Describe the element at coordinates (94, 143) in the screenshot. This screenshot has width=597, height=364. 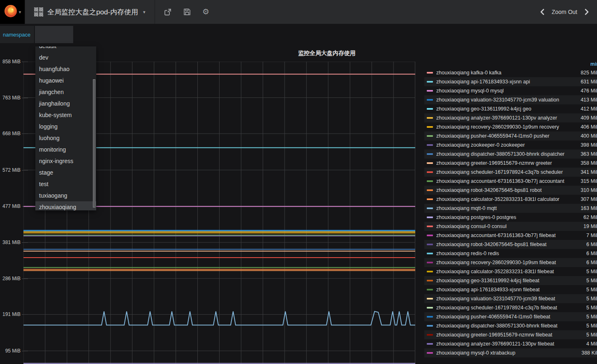
I see `dropdown-scrollbar` at that location.